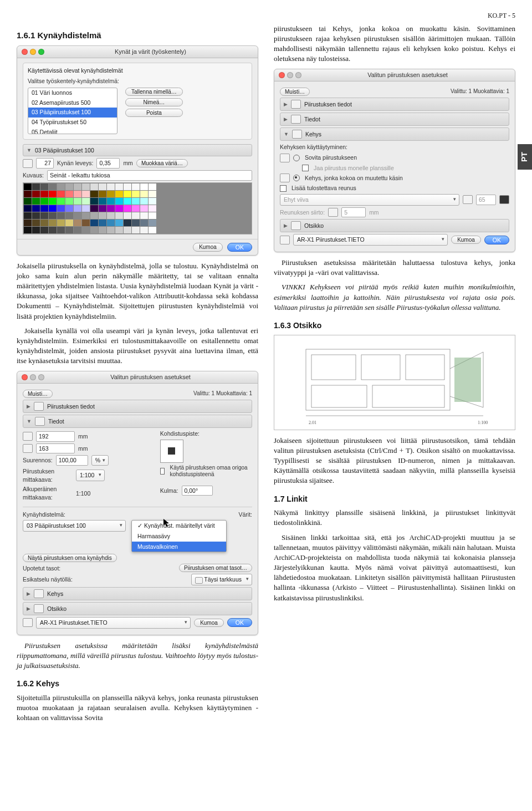 The image size is (532, 811). What do you see at coordinates (90, 476) in the screenshot?
I see `scale-select: 1:100` at bounding box center [90, 476].